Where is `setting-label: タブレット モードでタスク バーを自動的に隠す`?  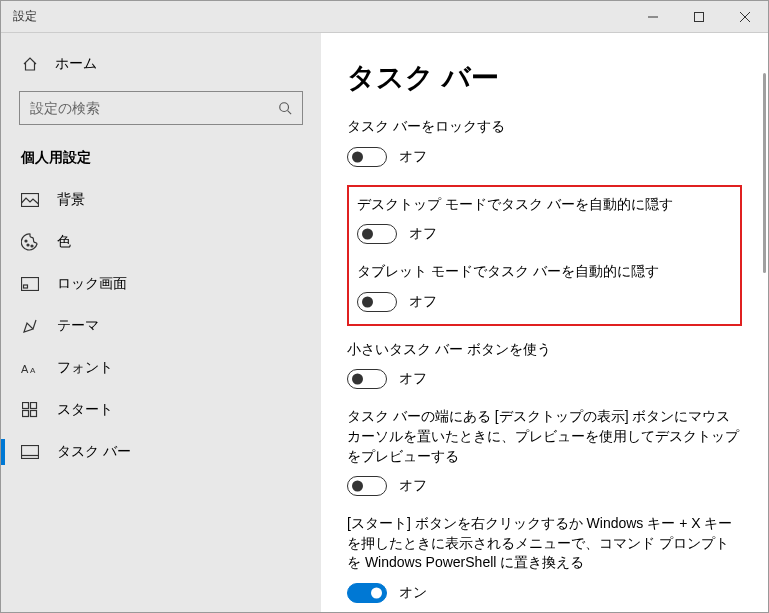
setting-label: タブレット モードでタスク バーを自動的に隠す is located at coordinates (542, 272).